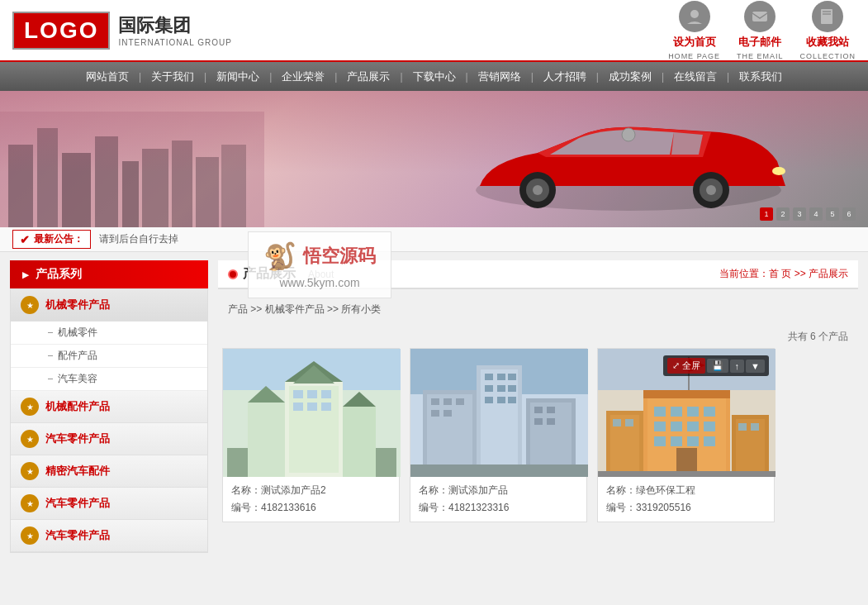  I want to click on category-icon-2: ★, so click(30, 407).